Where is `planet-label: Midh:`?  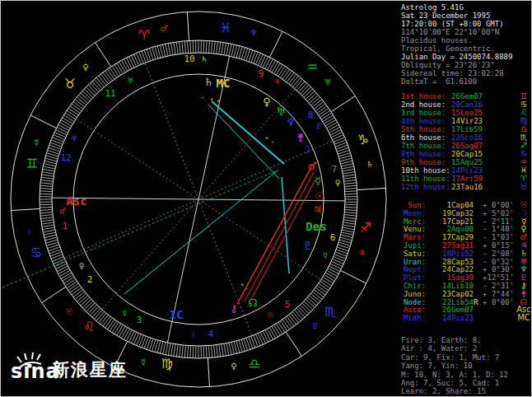
planet-label: Midh: is located at coordinates (413, 318).